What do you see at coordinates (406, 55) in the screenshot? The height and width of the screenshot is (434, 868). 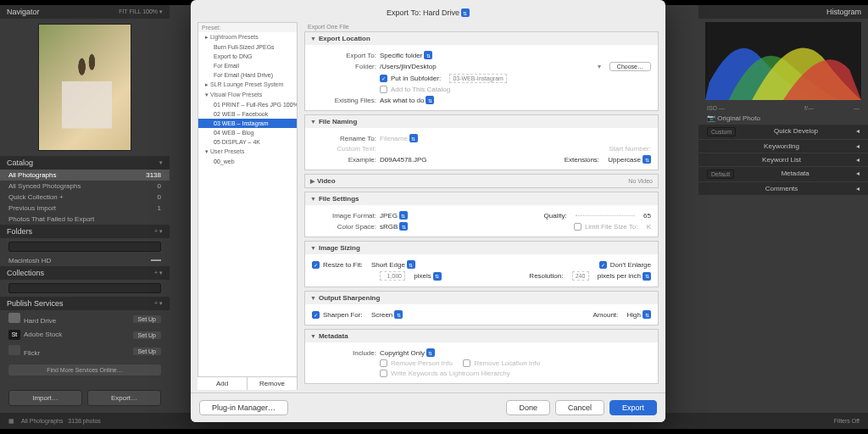 I see `export-location-select: Specific folder ⇅` at bounding box center [406, 55].